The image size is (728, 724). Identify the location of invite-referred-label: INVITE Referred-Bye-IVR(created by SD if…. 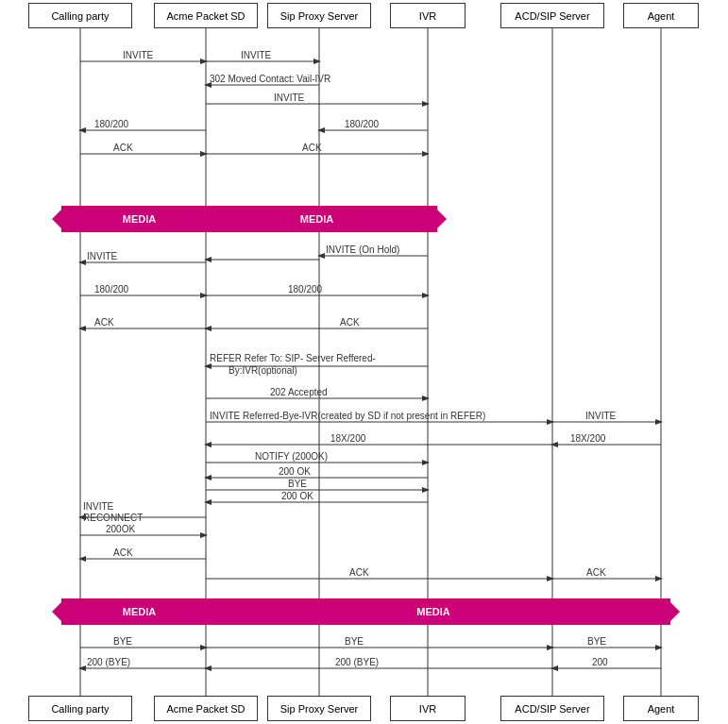
(347, 415).